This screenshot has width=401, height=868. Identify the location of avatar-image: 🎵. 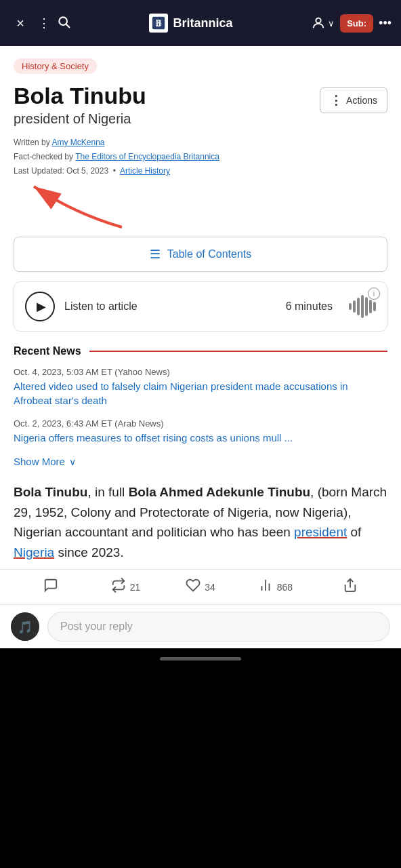
(25, 627).